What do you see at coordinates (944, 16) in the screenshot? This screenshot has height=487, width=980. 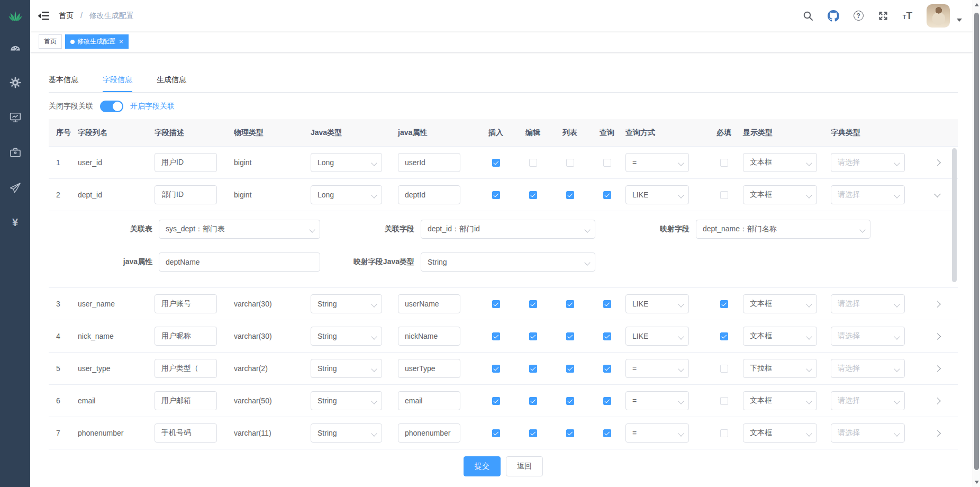 I see `user-menu` at bounding box center [944, 16].